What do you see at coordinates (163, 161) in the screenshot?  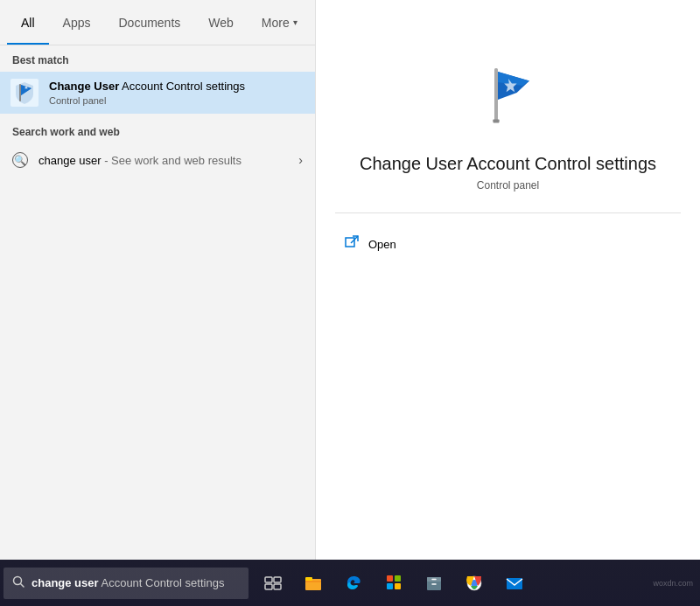 I see `web-search-text: change user - See work and web results` at bounding box center [163, 161].